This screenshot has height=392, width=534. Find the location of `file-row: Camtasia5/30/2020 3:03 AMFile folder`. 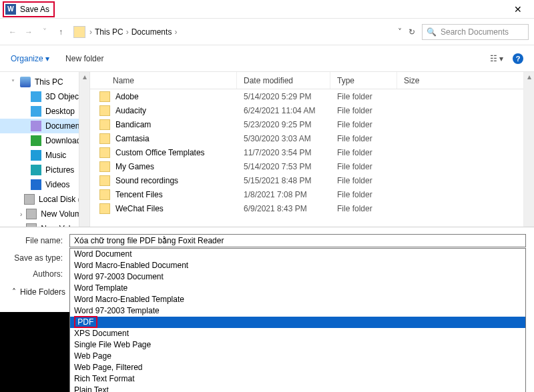

file-row: Camtasia5/30/2020 3:03 AMFile folder is located at coordinates (312, 139).